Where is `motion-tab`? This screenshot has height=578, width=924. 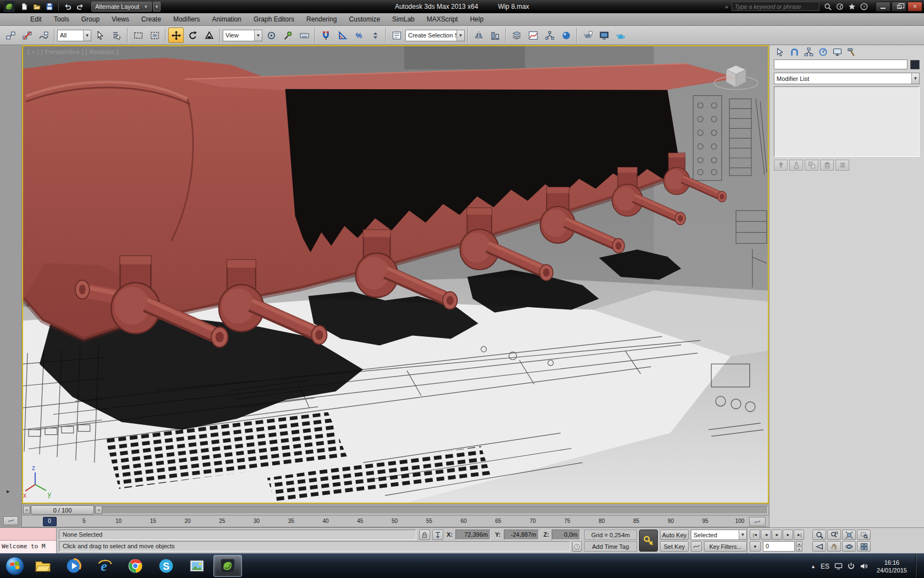 motion-tab is located at coordinates (823, 52).